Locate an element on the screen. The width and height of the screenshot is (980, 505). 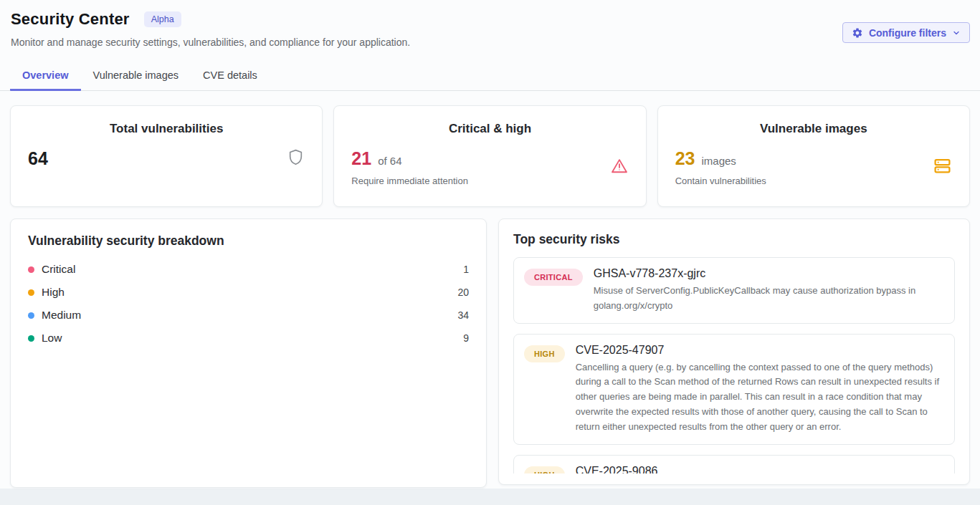
chevron-down-icon is located at coordinates (956, 33).